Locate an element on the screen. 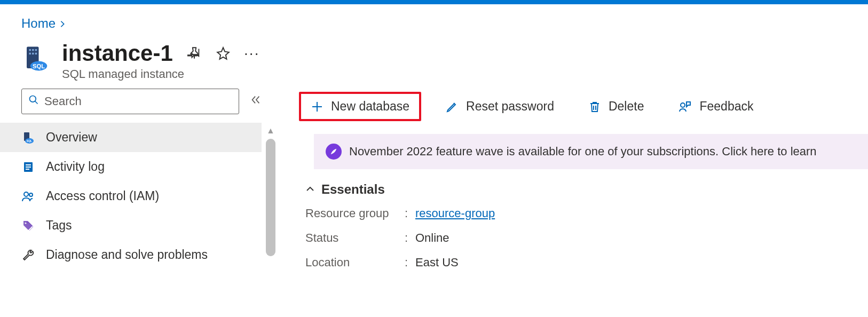 The height and width of the screenshot is (317, 868). sql-instance-small-icon: SQL is located at coordinates (28, 138).